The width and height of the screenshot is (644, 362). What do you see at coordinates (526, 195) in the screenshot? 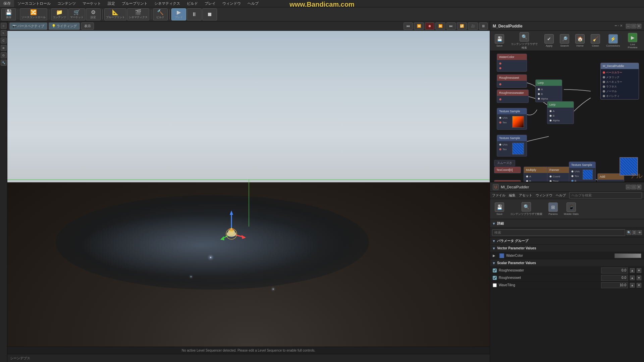
I see `mi-menu-asset: アセット` at bounding box center [526, 195].